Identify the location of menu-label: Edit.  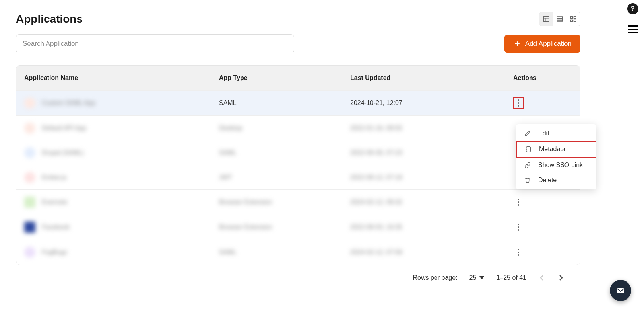
(544, 133).